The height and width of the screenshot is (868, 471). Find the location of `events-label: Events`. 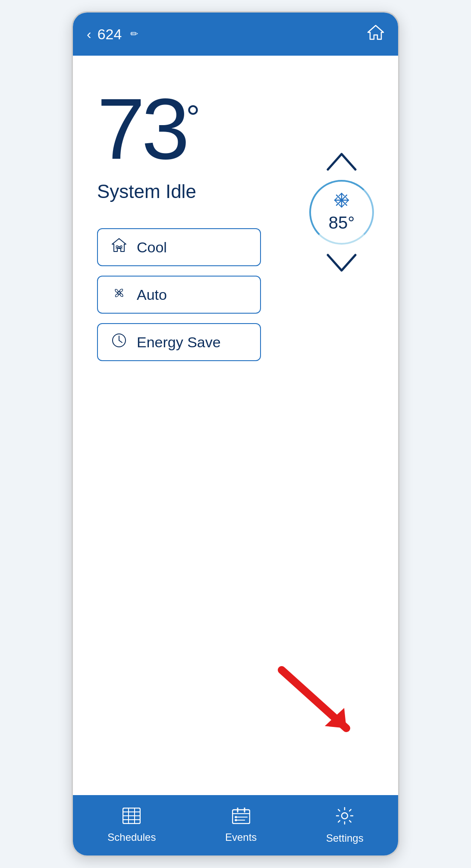

events-label: Events is located at coordinates (241, 837).